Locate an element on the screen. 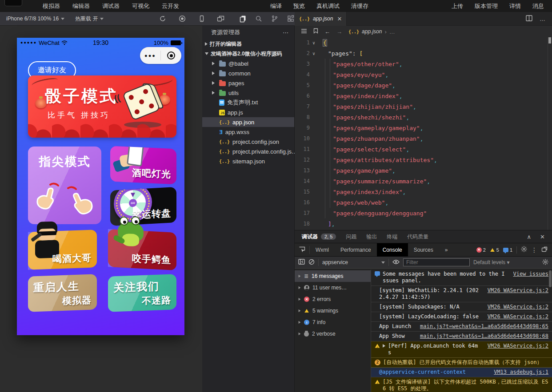  nav-forward-icon: → is located at coordinates (340, 32).